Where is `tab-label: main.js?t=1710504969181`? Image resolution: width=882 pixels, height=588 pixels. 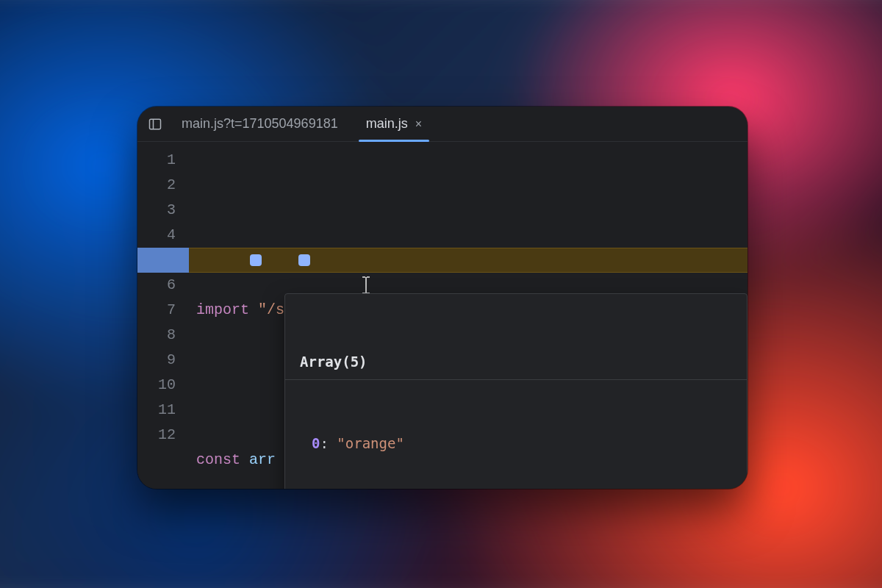
tab-label: main.js?t=1710504969181 is located at coordinates (260, 123).